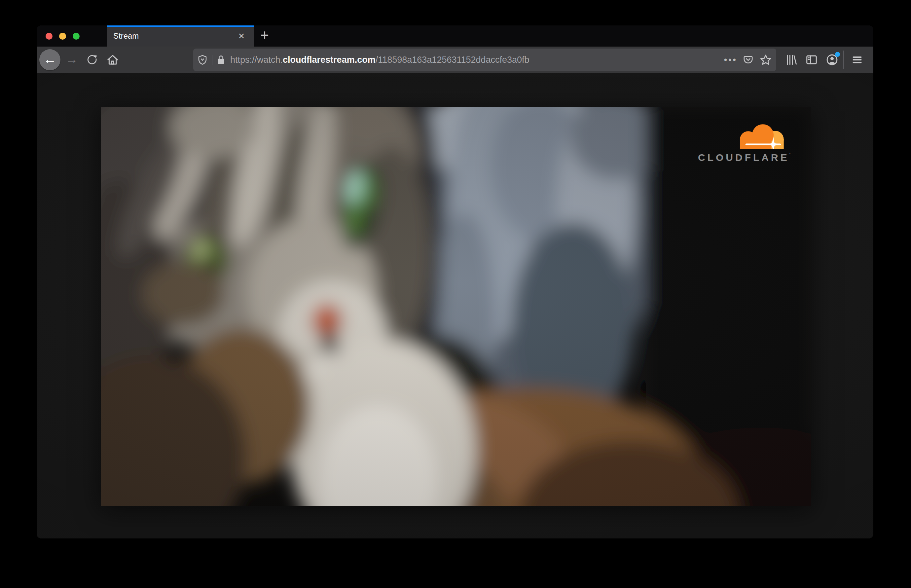 The width and height of the screenshot is (911, 588). I want to click on reload-button, so click(92, 60).